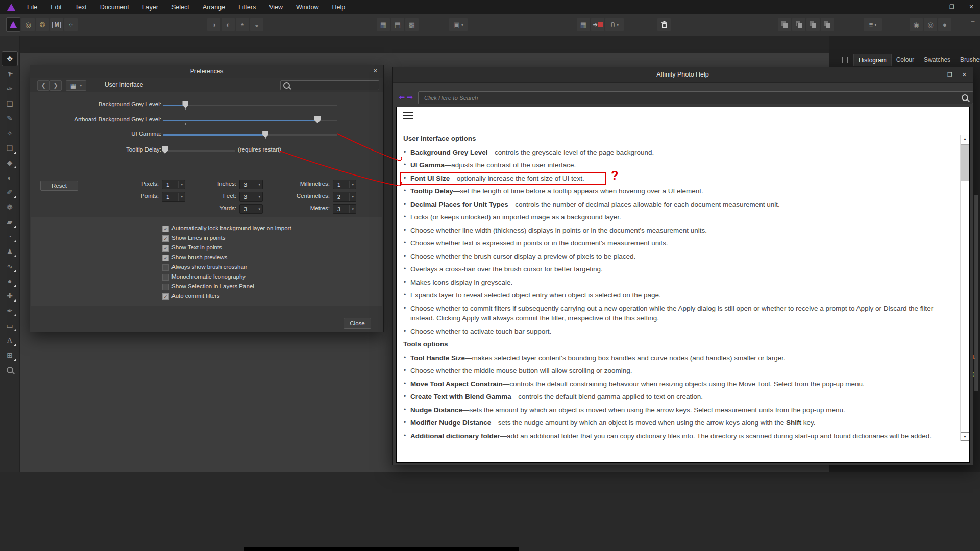 The image size is (980, 551). I want to click on checkbox-auto-commit-filters: ✓, so click(165, 297).